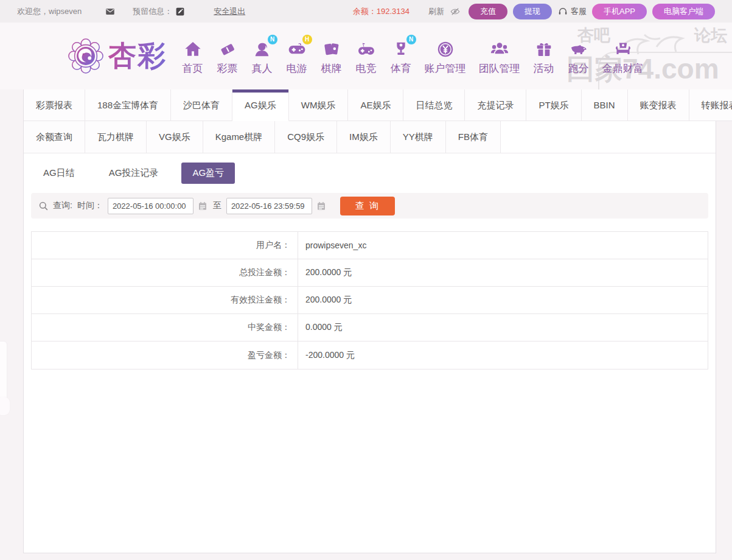  I want to click on nav-item-label: 首页, so click(193, 68).